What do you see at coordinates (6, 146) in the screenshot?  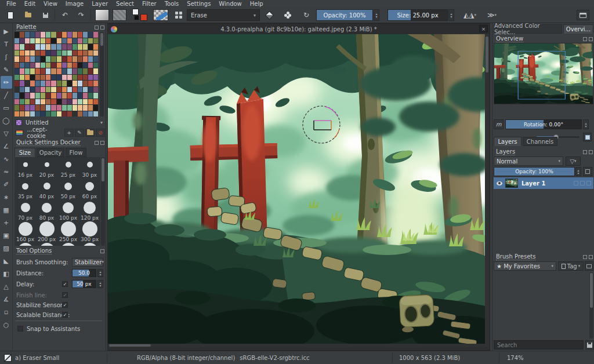 I see `tool-polyline: ∠` at bounding box center [6, 146].